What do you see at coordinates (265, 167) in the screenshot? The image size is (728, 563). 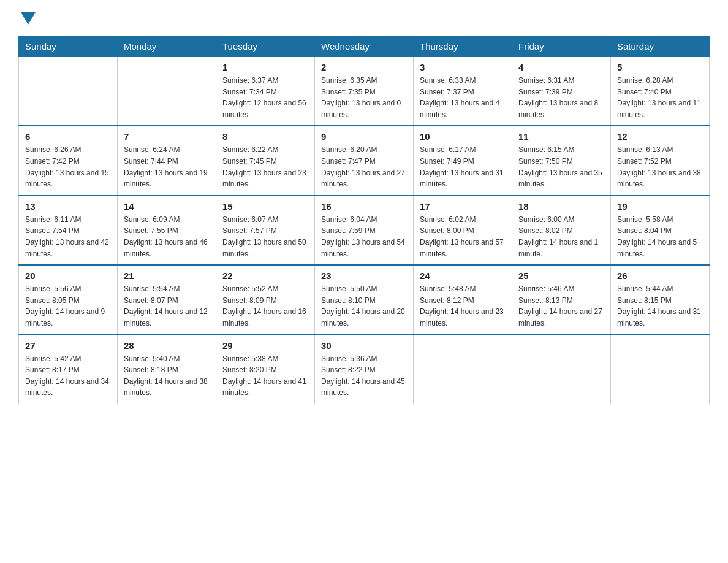 I see `day-info: Sunrise: 6:22 AMSunset: 7:45 PMDaylight:…` at bounding box center [265, 167].